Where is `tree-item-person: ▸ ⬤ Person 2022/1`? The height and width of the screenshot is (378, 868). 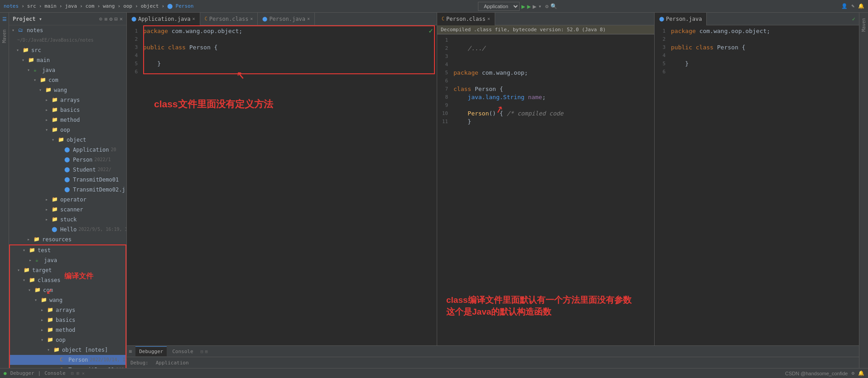 tree-item-person: ▸ ⬤ Person 2022/1 is located at coordinates (68, 160).